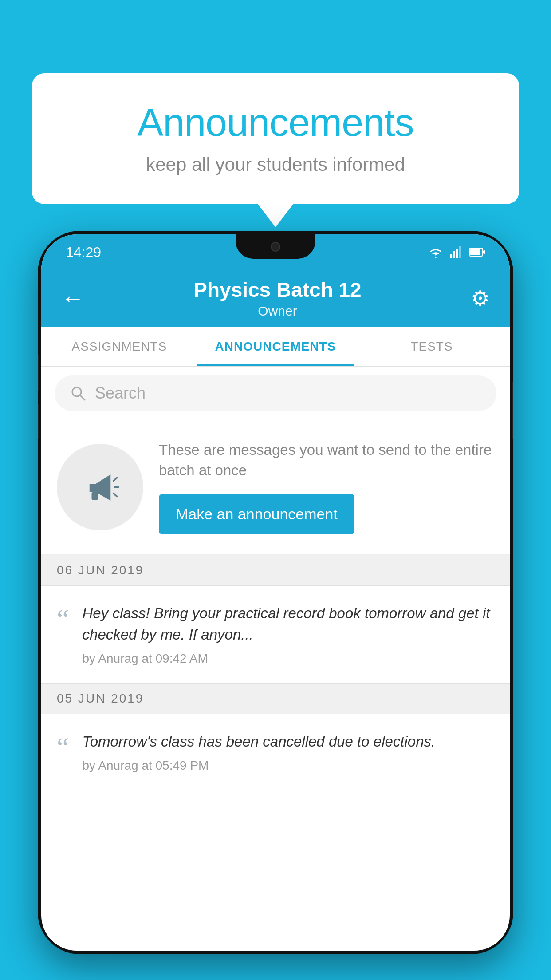 The image size is (551, 980). Describe the element at coordinates (276, 138) in the screenshot. I see `speech-bubble-section: Announcements keep all your students inf…` at that location.